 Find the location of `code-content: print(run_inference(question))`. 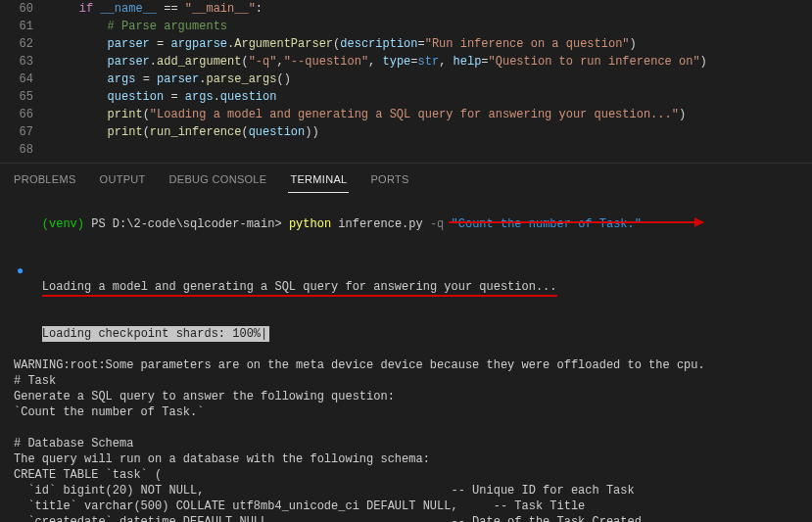

code-content: print(run_inference(question)) is located at coordinates (185, 132).